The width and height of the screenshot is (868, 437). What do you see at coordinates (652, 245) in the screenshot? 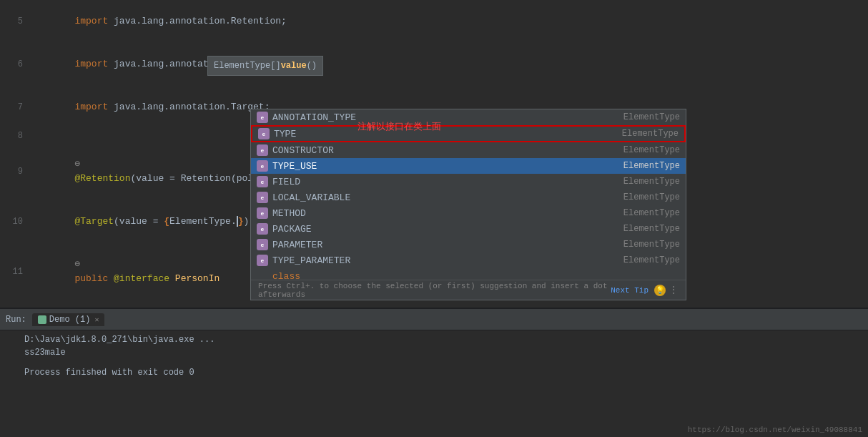
I see `ac-type-parameter: ElementType` at bounding box center [652, 245].